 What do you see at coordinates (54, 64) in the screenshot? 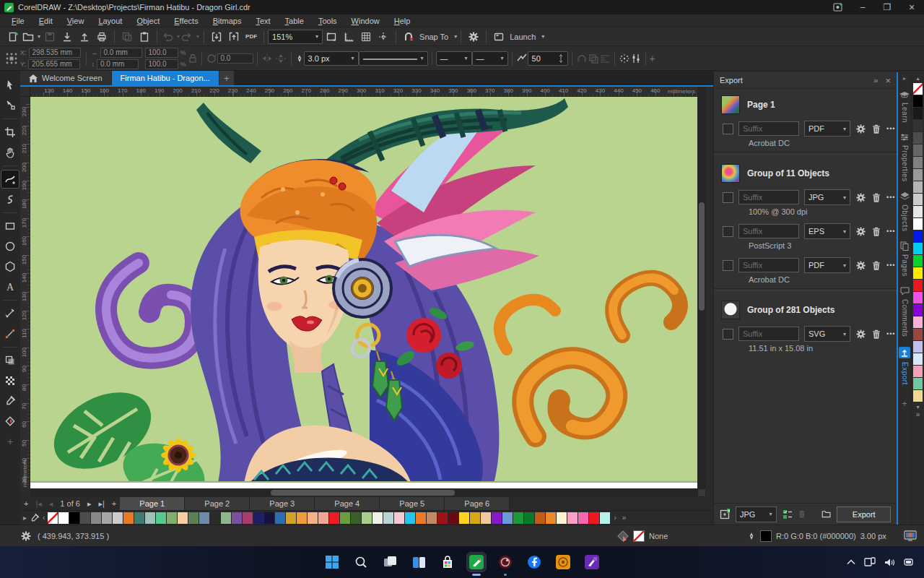
I see `y-position-field: 205.655 mm` at bounding box center [54, 64].